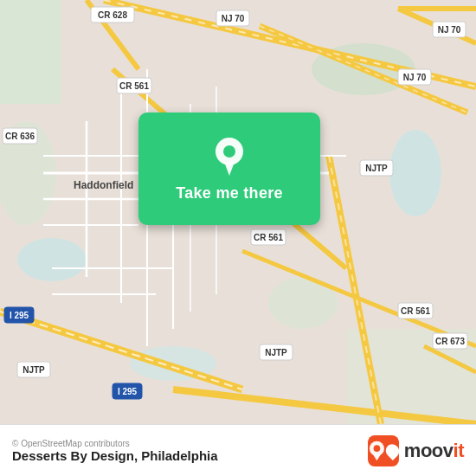 Image resolution: width=476 pixels, height=476 pixels. Describe the element at coordinates (115, 443) in the screenshot. I see `map-attribution: © OpenStreetMap contributors` at that location.